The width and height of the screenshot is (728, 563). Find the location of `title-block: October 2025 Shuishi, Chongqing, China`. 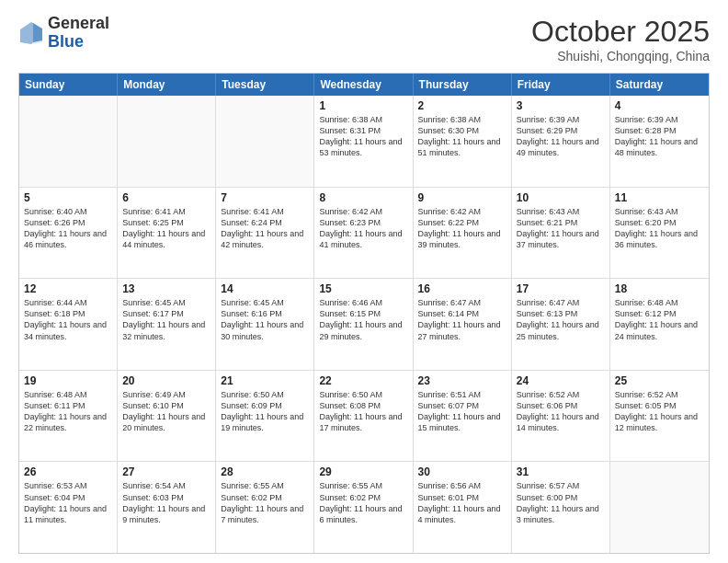

title-block: October 2025 Shuishi, Chongqing, China is located at coordinates (620, 39).